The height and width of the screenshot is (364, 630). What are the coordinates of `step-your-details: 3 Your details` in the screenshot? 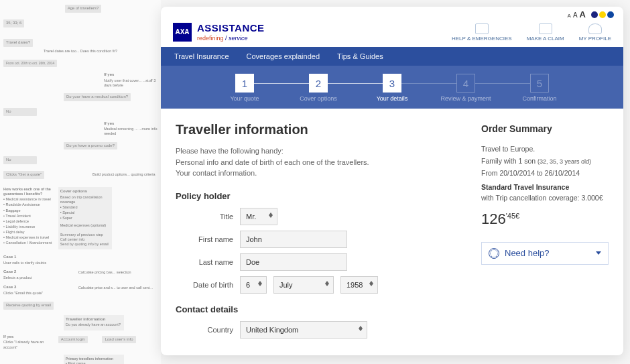 It's located at (392, 88).